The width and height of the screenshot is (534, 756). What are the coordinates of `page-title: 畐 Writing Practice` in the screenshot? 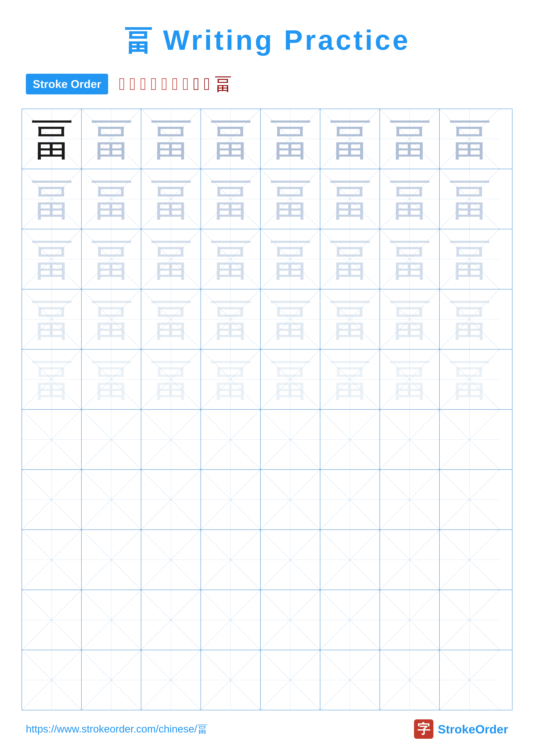 It's located at (267, 36).